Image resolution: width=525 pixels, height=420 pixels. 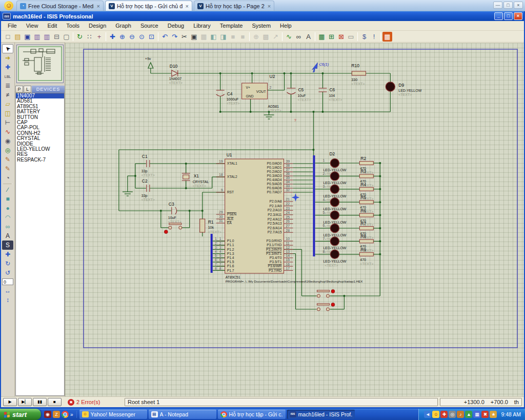 I want to click on menu-debug: Debug, so click(x=176, y=26).